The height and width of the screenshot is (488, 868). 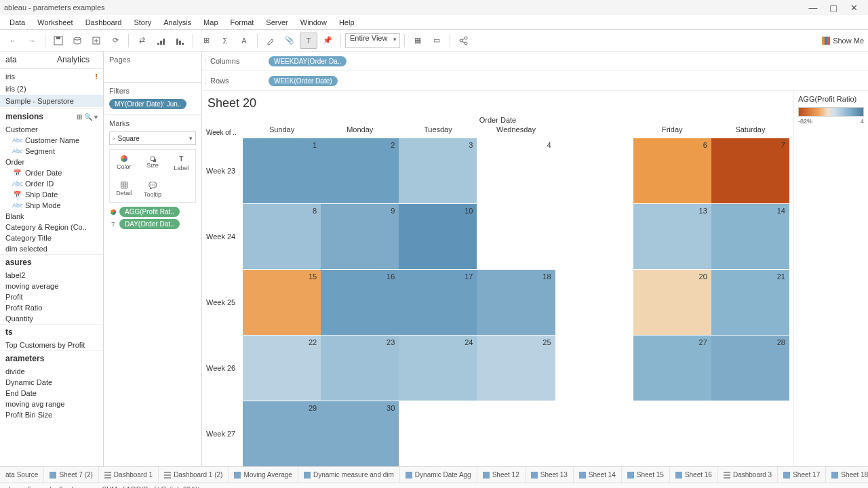 What do you see at coordinates (52, 371) in the screenshot?
I see `field-item: divide` at bounding box center [52, 371].